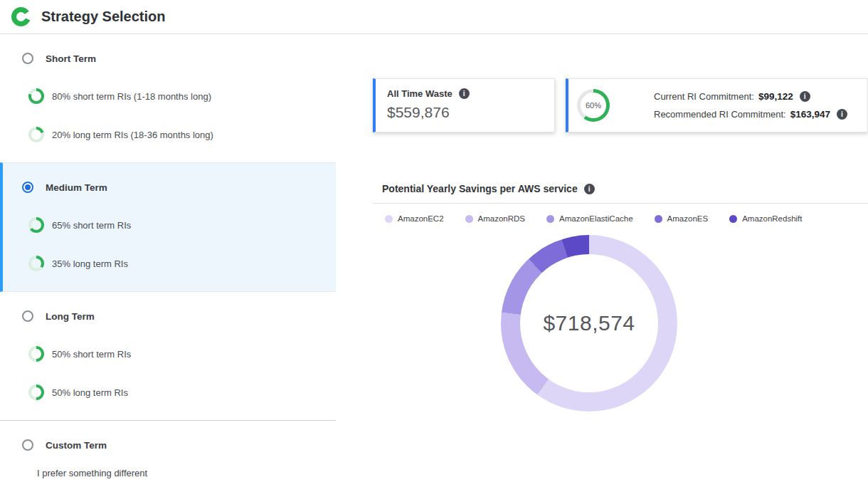 This screenshot has width=868, height=492. Describe the element at coordinates (186, 473) in the screenshot. I see `custom-term-description: I prefer something different` at that location.